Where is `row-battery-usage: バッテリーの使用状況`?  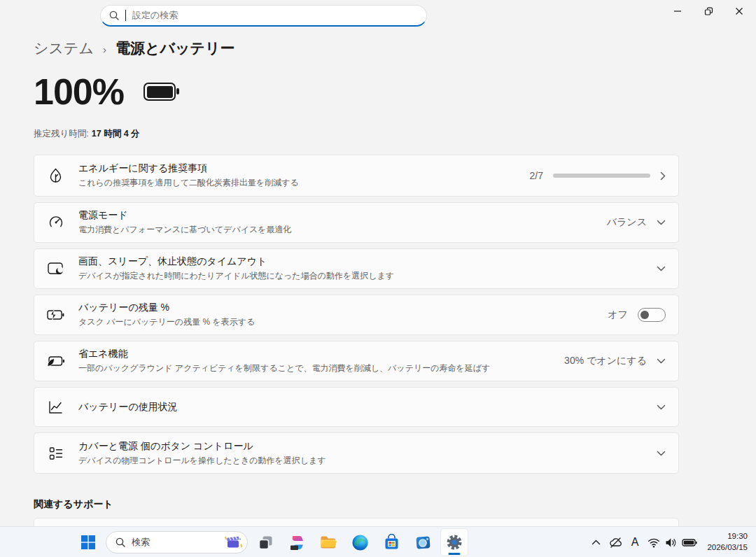 row-battery-usage: バッテリーの使用状況 is located at coordinates (356, 407).